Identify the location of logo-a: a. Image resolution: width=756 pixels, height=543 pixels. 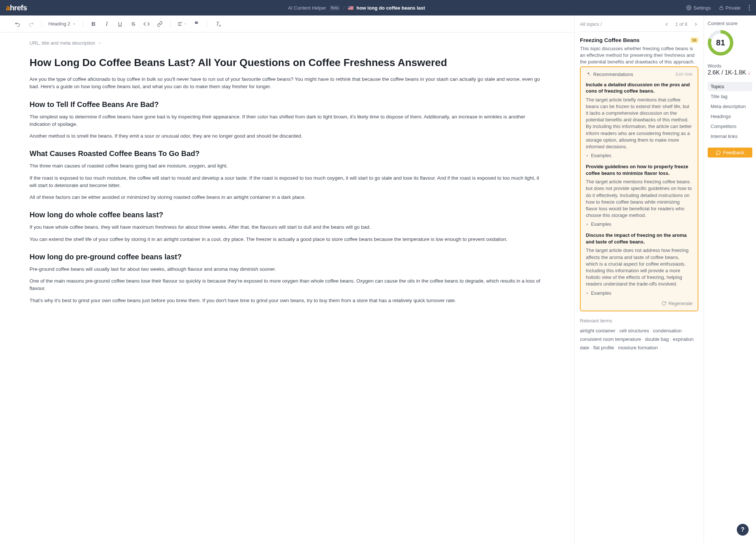
(8, 8).